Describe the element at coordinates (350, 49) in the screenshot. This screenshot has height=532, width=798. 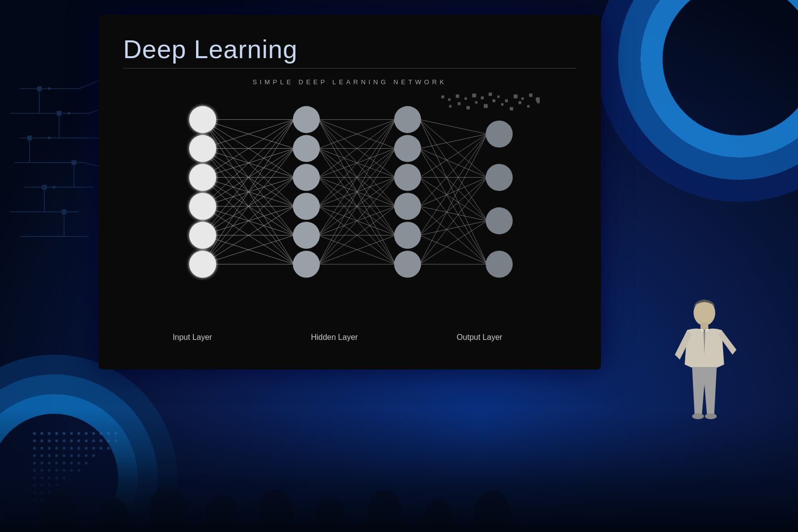
I see `slide-title: Deep Learning` at that location.